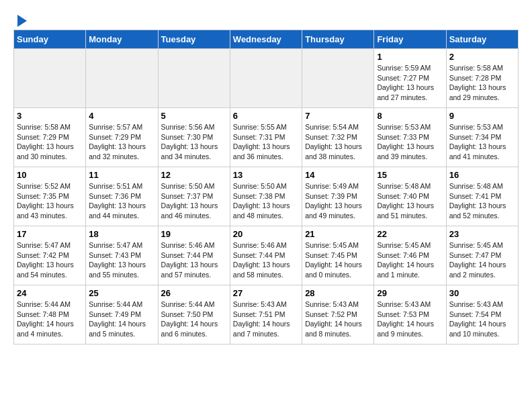  I want to click on day-info: Sunrise: 5:43 AMSunset: 7:53 PMDaylight:…, so click(410, 320).